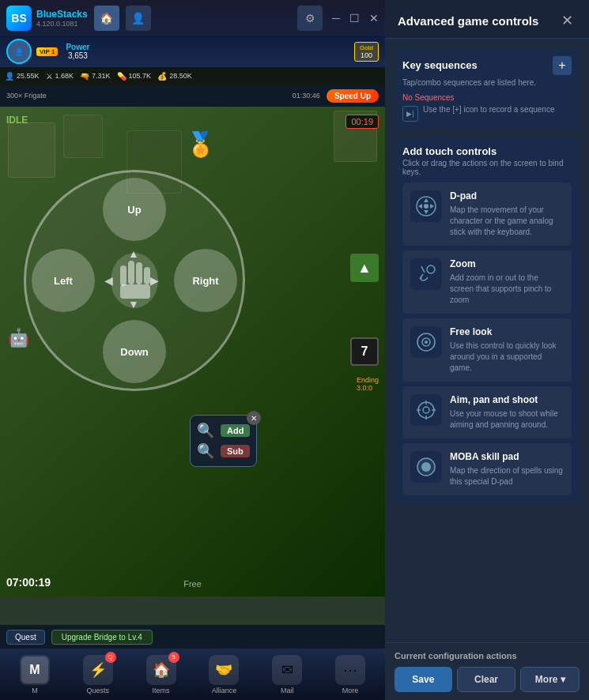 This screenshot has width=589, height=700. What do you see at coordinates (201, 144) in the screenshot?
I see `gold-pile: 🏅` at bounding box center [201, 144].